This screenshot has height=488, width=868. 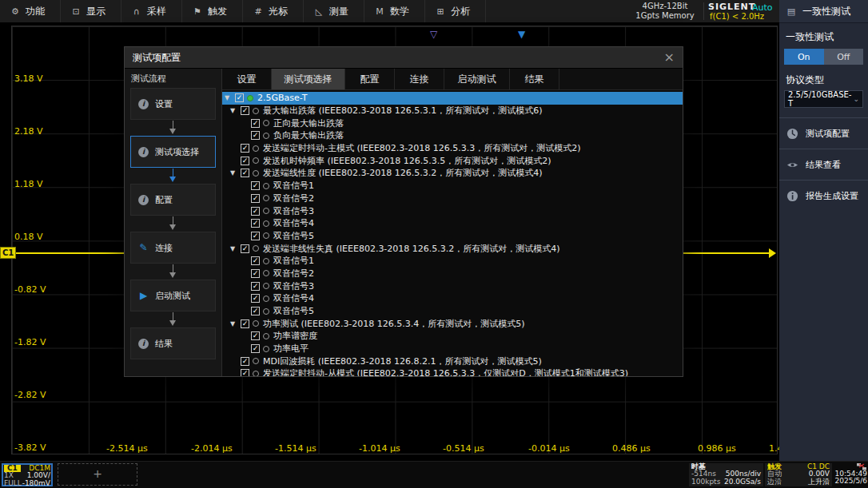 What do you see at coordinates (144, 200) in the screenshot?
I see `info-icon: i` at bounding box center [144, 200].